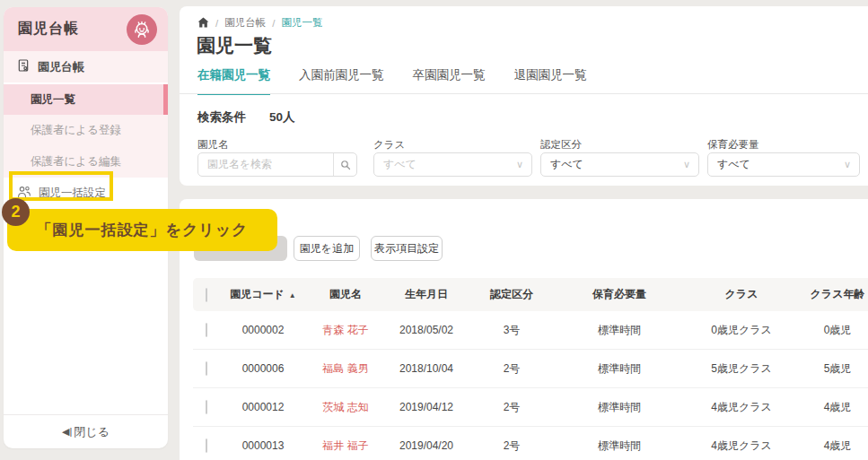 The height and width of the screenshot is (460, 868). What do you see at coordinates (426, 330) in the screenshot?
I see `cell-birth: 2018/05/02` at bounding box center [426, 330].